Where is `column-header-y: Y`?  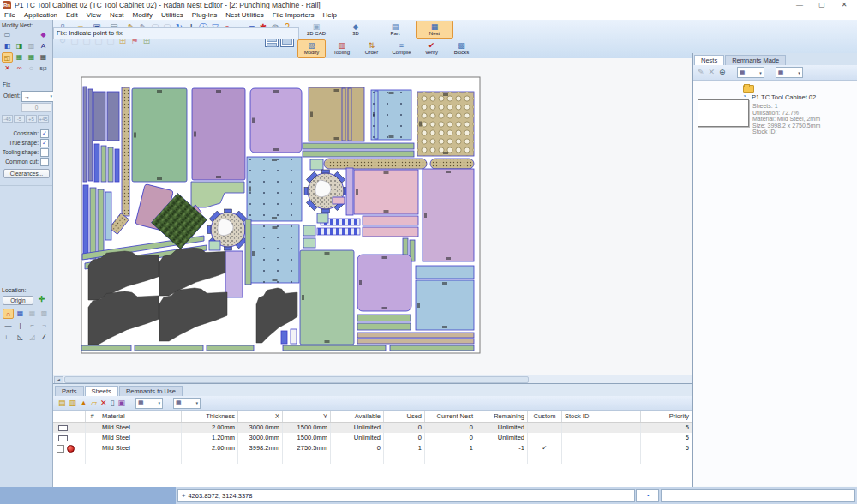
column-header-y: Y is located at coordinates (307, 417).